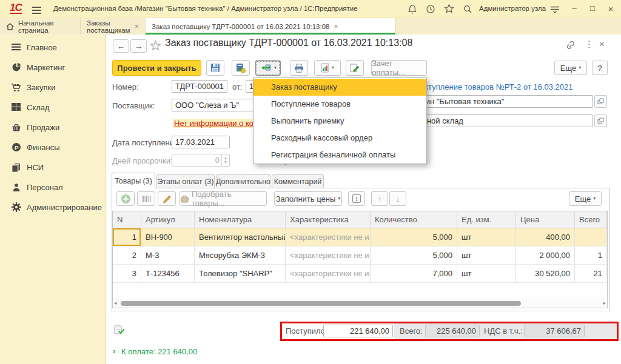  What do you see at coordinates (449, 8) in the screenshot?
I see `favorites-star-icon` at bounding box center [449, 8].